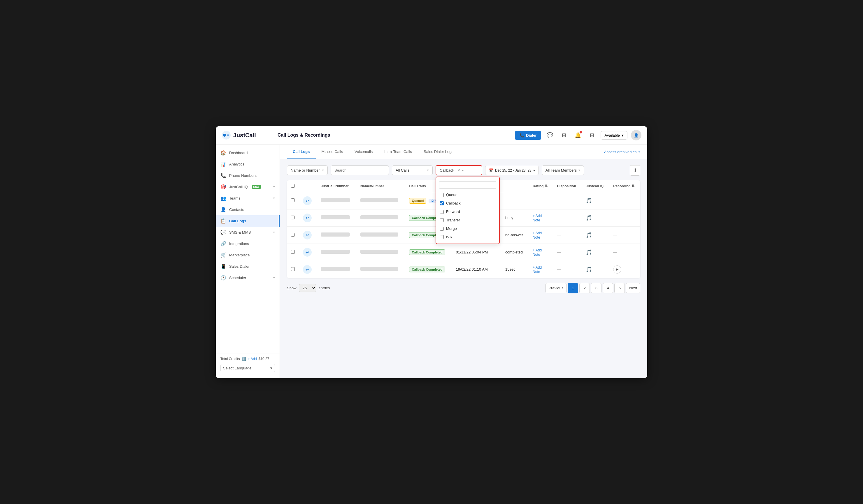  Describe the element at coordinates (248, 187) in the screenshot. I see `sidebar-item-justcall-iq: 🎯 JustCall IQ NEW ▾` at that location.